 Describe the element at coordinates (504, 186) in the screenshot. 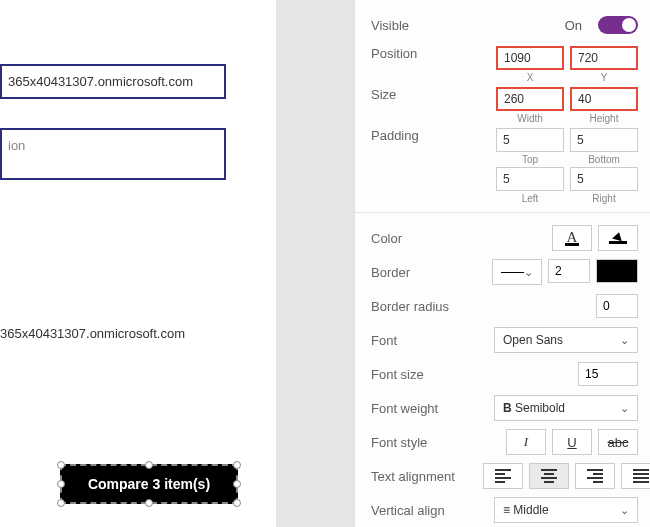

I see `prop-padding-2: Left Right` at that location.